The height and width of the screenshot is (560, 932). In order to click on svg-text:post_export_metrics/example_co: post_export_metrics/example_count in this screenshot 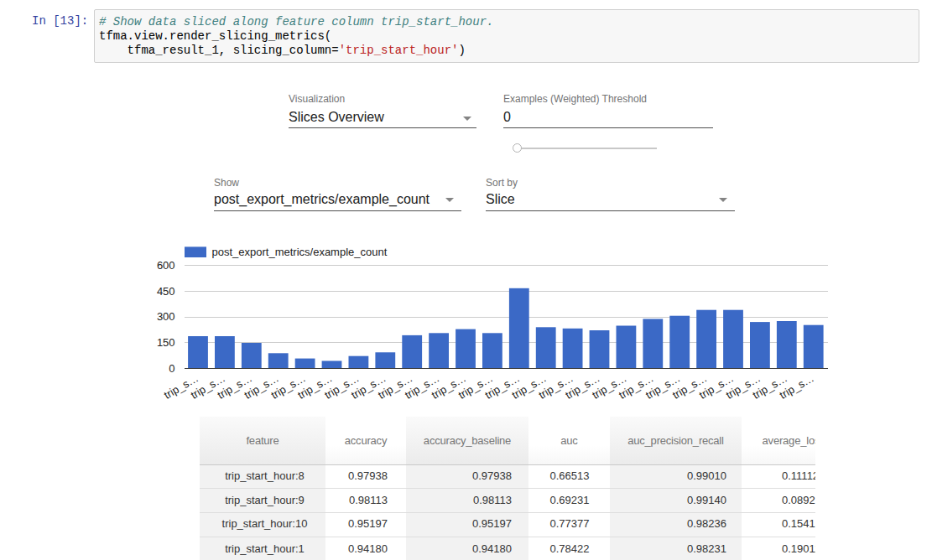, I will do `click(300, 251)`.